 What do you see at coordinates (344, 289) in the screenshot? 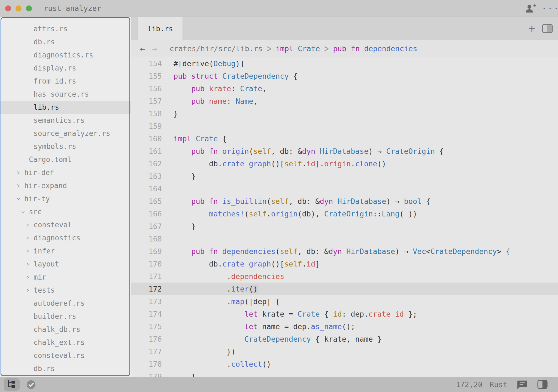
I see `code-line-172: 172 .iter()` at bounding box center [344, 289].